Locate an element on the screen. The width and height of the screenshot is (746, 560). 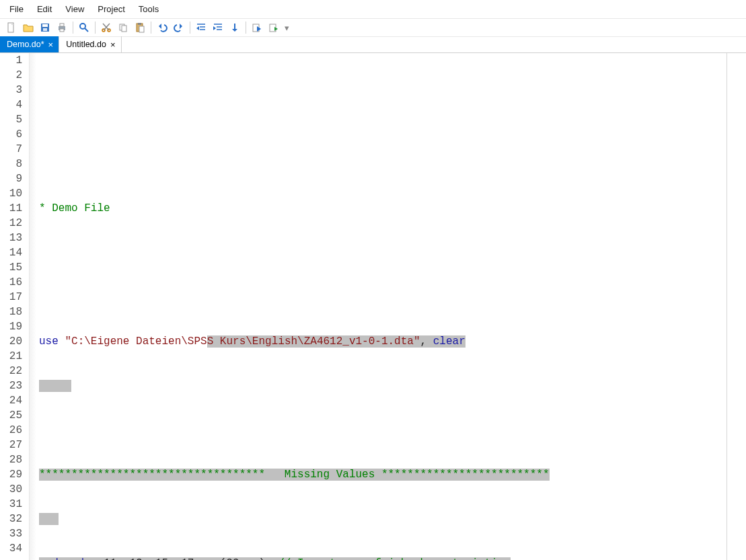
comment: * Demo File is located at coordinates (75, 208).